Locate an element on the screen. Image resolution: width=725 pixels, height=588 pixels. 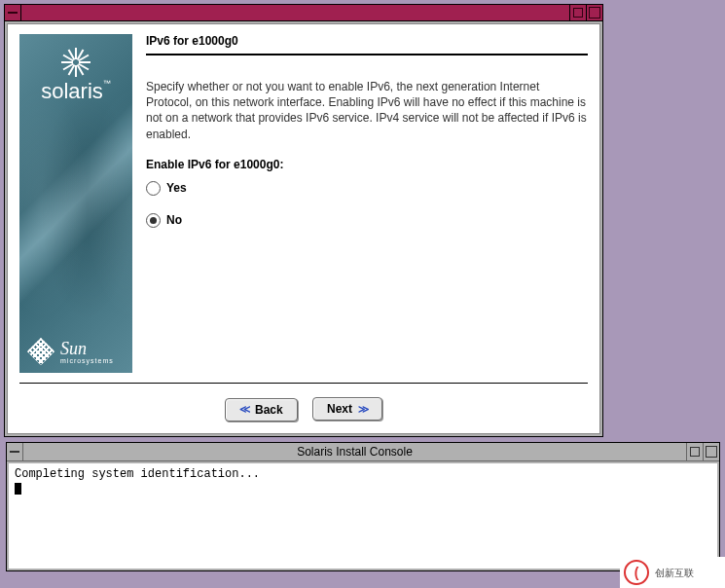
console-title-label: Solaris Install Console is located at coordinates (354, 452).